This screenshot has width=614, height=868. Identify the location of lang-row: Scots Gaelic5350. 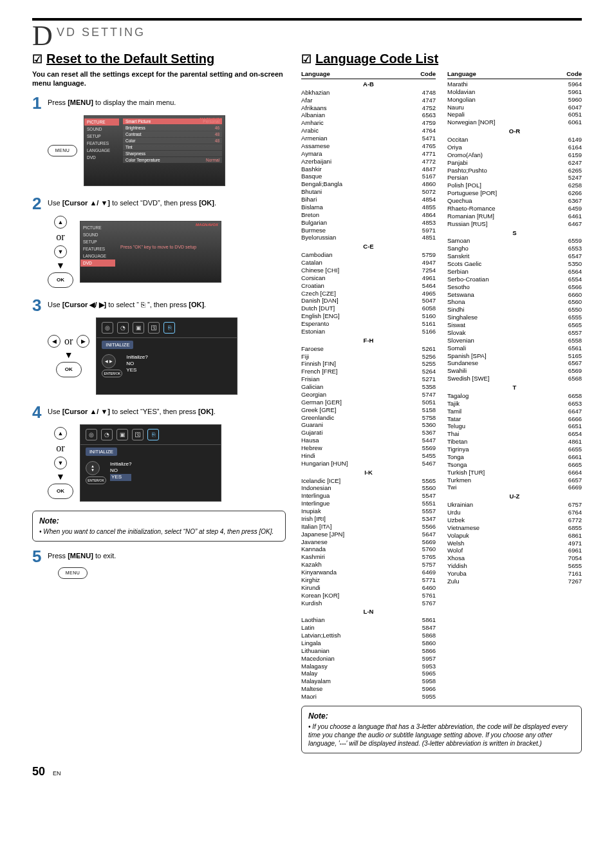
(515, 264).